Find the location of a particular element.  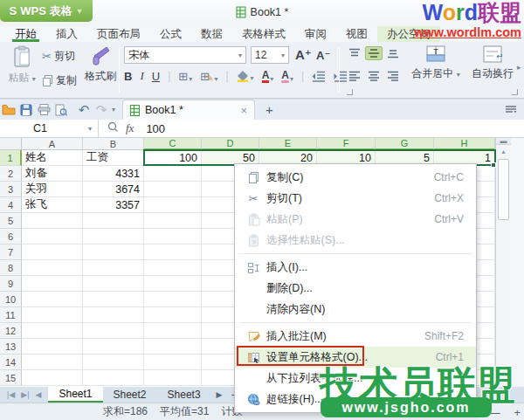

search-icon is located at coordinates (114, 128).